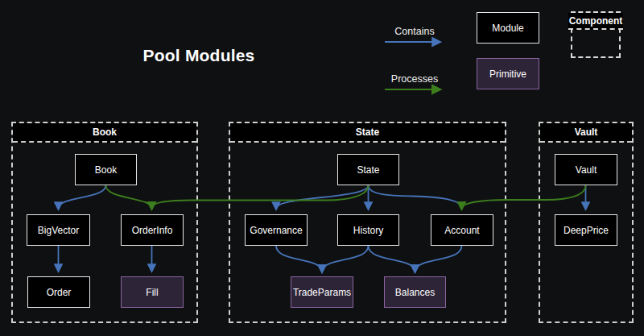 Image resolution: width=644 pixels, height=336 pixels. Describe the element at coordinates (153, 230) in the screenshot. I see `node-orderinfo-label: OrderInfo` at that location.